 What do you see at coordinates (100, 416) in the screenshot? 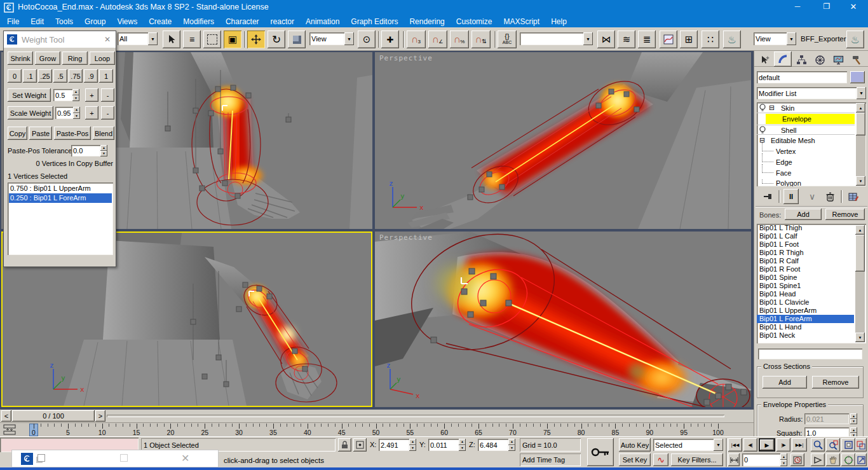
I see `time-slider-next-button: >` at bounding box center [100, 416].